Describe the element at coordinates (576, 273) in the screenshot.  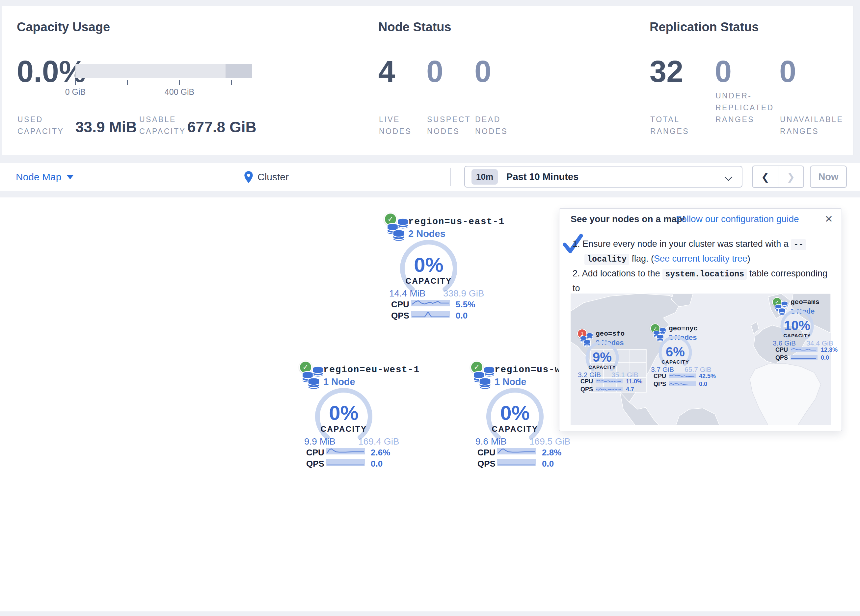
I see `step-number: 2.` at that location.